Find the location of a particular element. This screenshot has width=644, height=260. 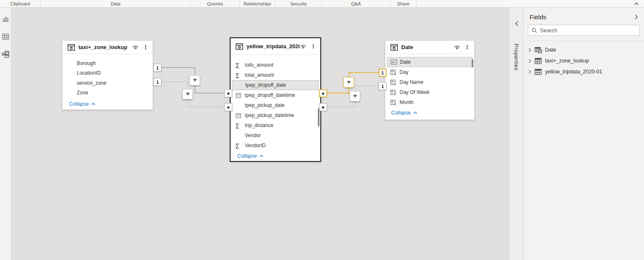

field-label: tpep_dropoff_datetime is located at coordinates (270, 95).